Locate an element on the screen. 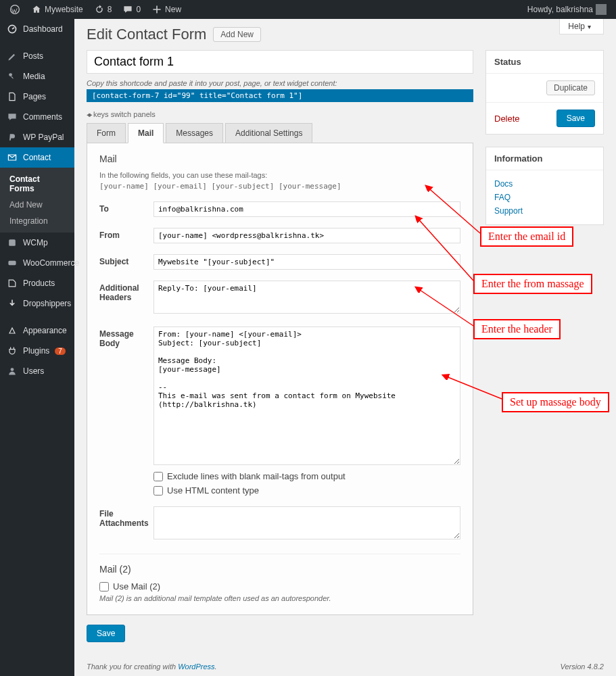 This screenshot has width=616, height=676. mail2-check is located at coordinates (104, 587).